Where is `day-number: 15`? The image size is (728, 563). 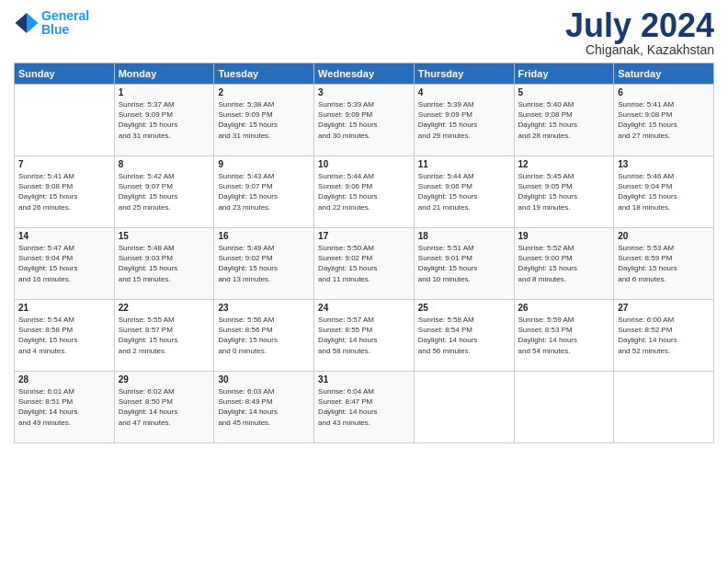
day-number: 15 is located at coordinates (165, 236).